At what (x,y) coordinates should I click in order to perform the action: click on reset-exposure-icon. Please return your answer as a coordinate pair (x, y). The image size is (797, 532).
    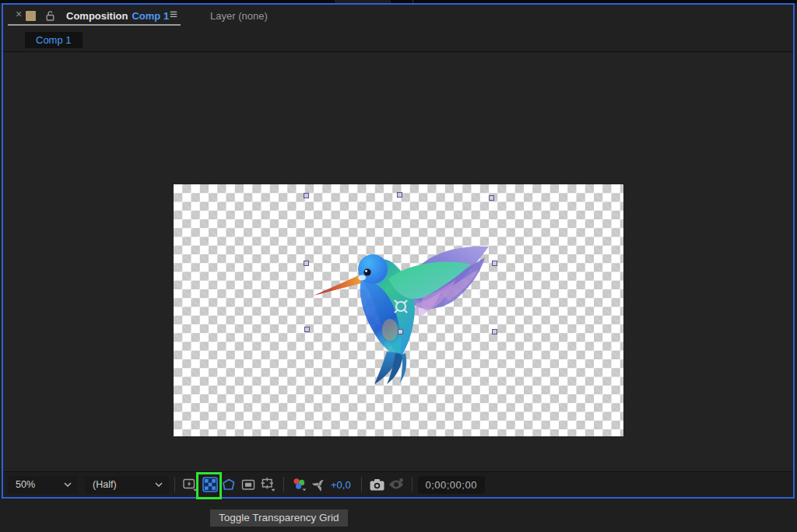
    Looking at the image, I should click on (319, 485).